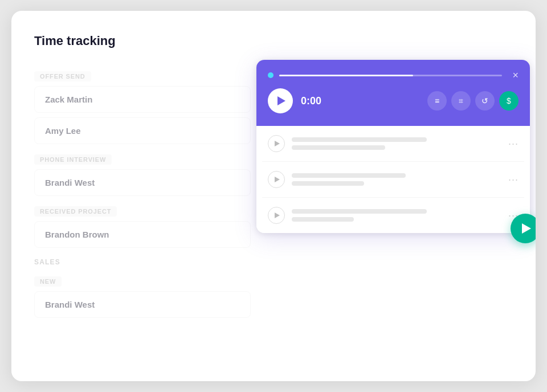 This screenshot has width=547, height=392. I want to click on player-controls-row: 0:00 ≡ ⌗ ↺ $, so click(393, 101).